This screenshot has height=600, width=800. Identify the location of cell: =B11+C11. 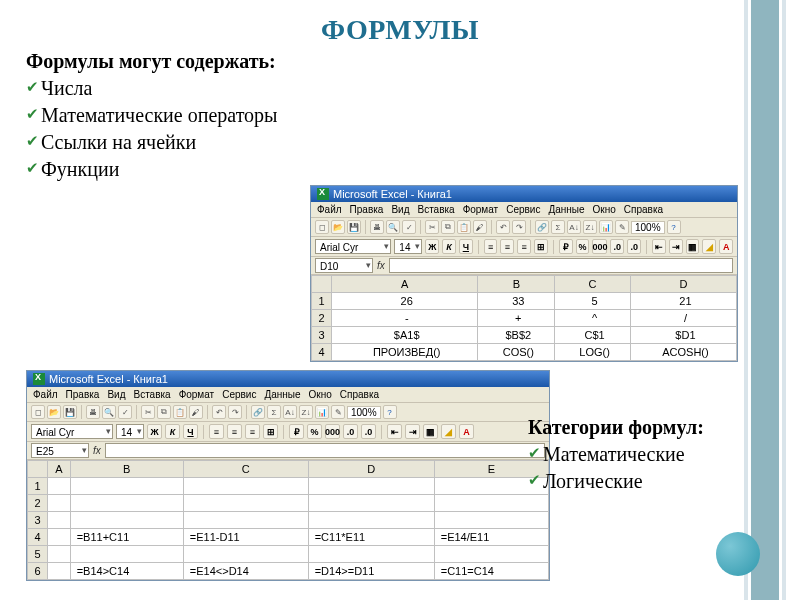
(126, 538).